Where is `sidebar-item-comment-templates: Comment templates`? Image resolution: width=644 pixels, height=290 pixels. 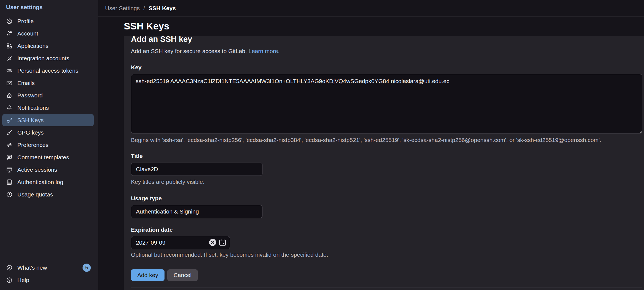
sidebar-item-comment-templates: Comment templates is located at coordinates (48, 157).